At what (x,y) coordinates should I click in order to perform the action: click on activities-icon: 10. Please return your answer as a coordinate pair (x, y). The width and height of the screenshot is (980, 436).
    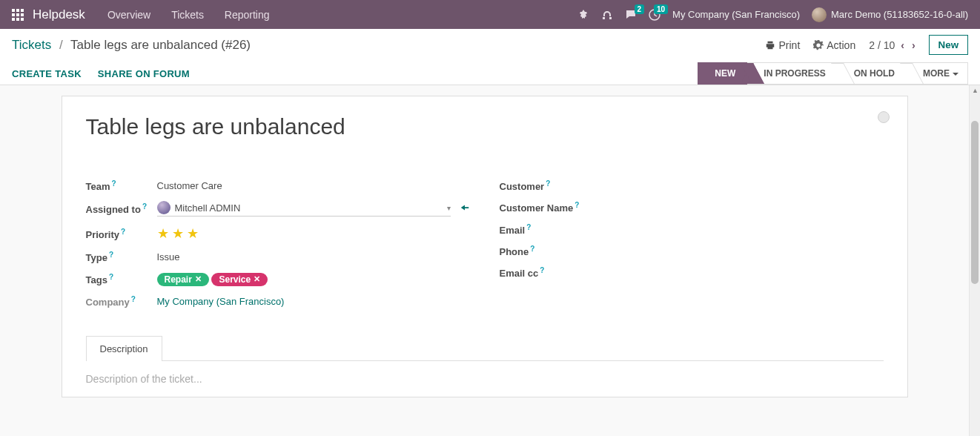
    Looking at the image, I should click on (655, 15).